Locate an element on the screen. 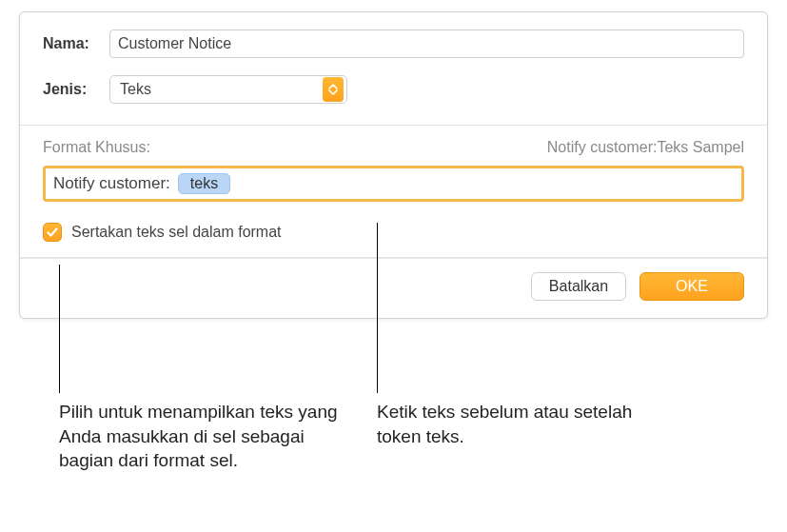 The width and height of the screenshot is (787, 532). format-header: Format Khusus: Notify customer:Teks Samp… is located at coordinates (394, 148).